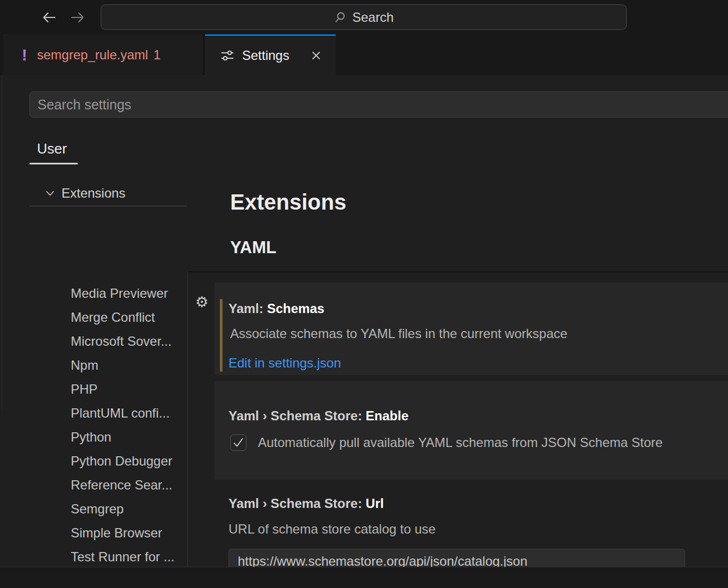  Describe the element at coordinates (364, 54) in the screenshot. I see `editor-tab-bar: ! semgrep_rule.yaml 1 Settings` at that location.